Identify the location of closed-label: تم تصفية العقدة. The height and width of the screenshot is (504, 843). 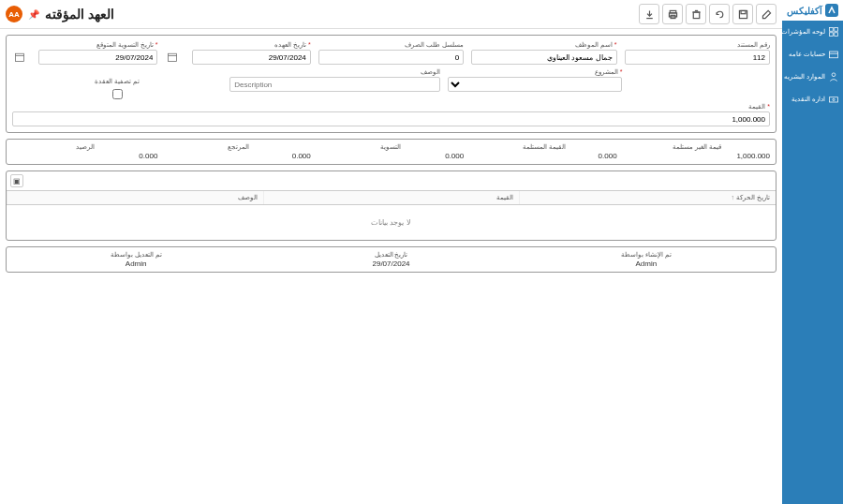
(117, 82).